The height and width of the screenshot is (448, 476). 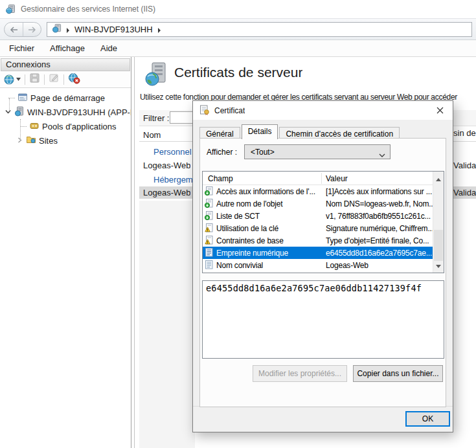 What do you see at coordinates (323, 110) in the screenshot?
I see `dialog-titlebar: Certificat` at bounding box center [323, 110].